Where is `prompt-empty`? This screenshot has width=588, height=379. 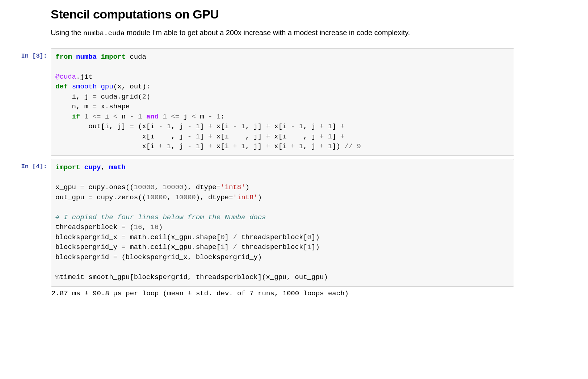
prompt-empty is located at coordinates (29, 9).